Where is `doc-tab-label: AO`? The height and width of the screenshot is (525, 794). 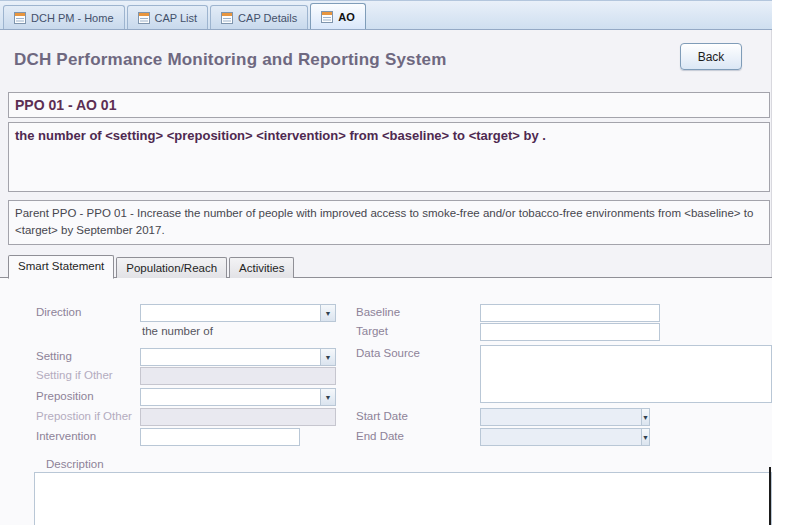
doc-tab-label: AO is located at coordinates (346, 17).